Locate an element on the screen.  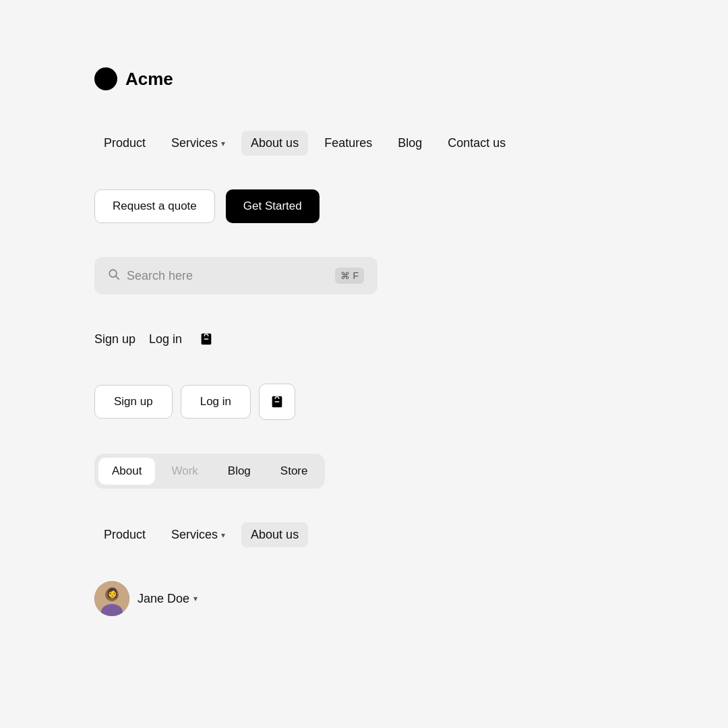
signup-link: Sign up is located at coordinates (115, 340).